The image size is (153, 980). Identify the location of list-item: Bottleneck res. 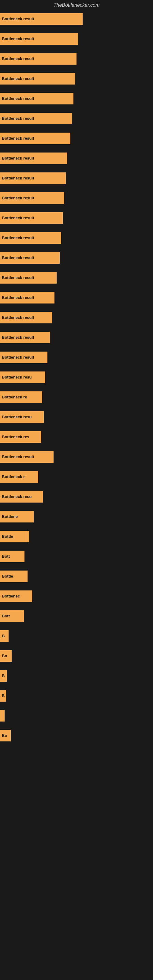
(76, 437).